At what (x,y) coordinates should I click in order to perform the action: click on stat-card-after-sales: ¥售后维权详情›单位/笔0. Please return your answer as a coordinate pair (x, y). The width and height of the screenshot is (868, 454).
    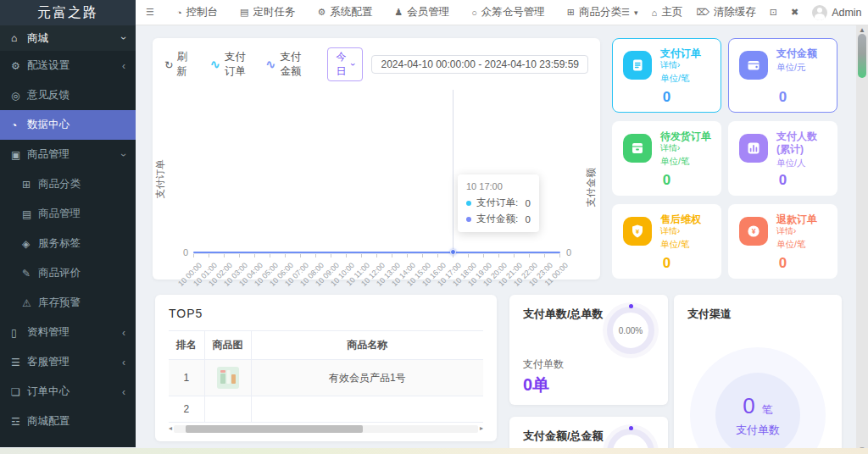
    Looking at the image, I should click on (666, 241).